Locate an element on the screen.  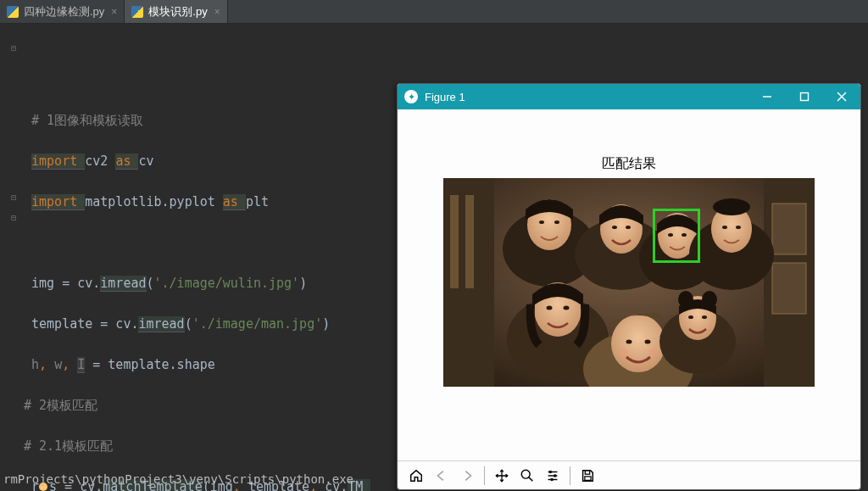
detection-box is located at coordinates (676, 236).